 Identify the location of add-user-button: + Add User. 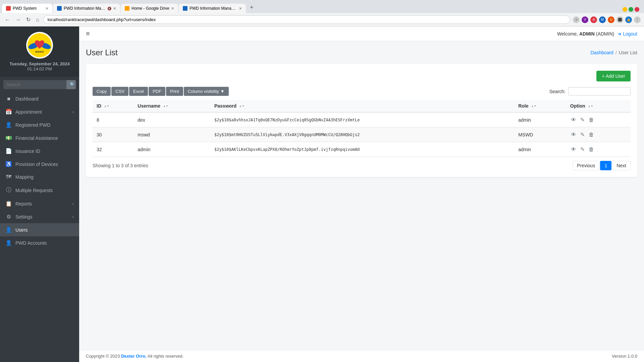
(613, 76).